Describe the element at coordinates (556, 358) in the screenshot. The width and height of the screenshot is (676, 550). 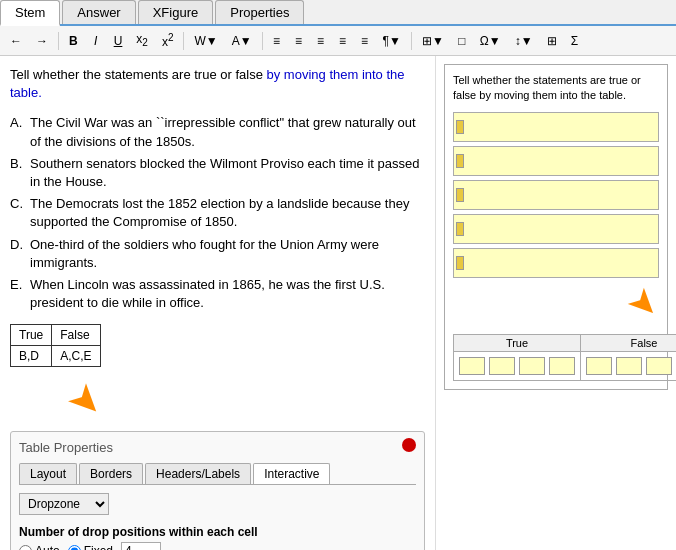
I see `bottom-preview-table-area: True False` at that location.